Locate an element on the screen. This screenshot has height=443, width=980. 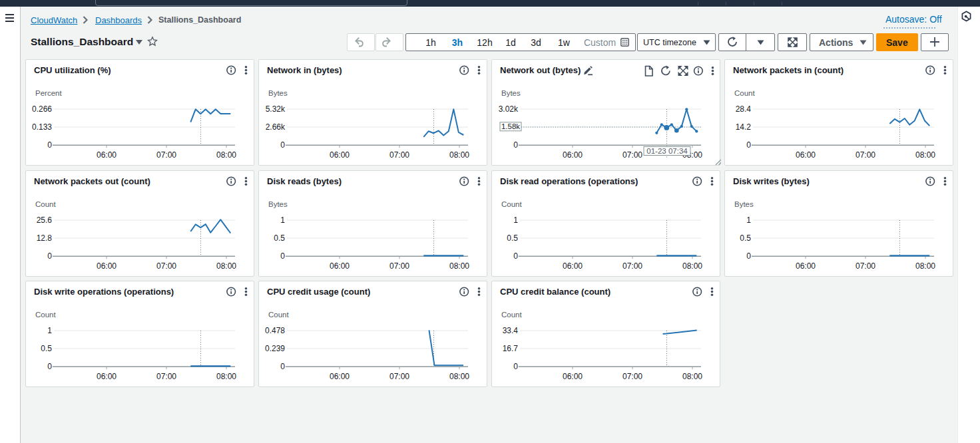
svg-text: 3.02k is located at coordinates (509, 109).